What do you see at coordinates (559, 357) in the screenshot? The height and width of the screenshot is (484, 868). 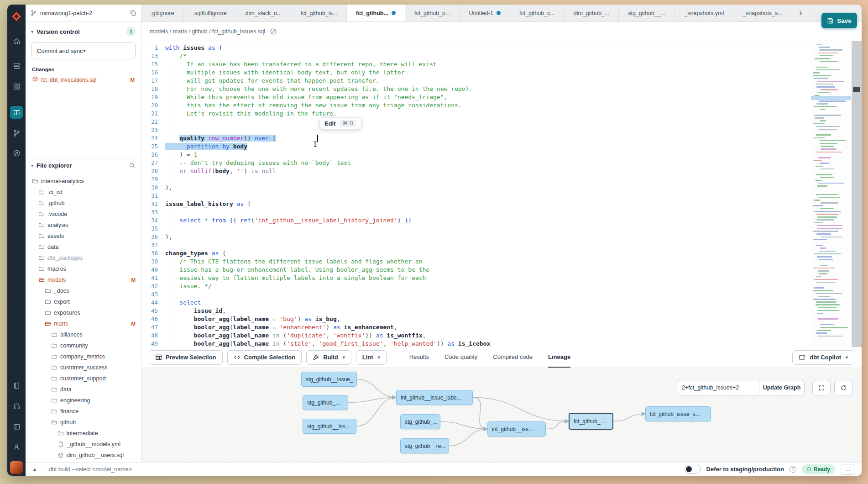 I see `panel-tab-lineage: Lineage` at bounding box center [559, 357].